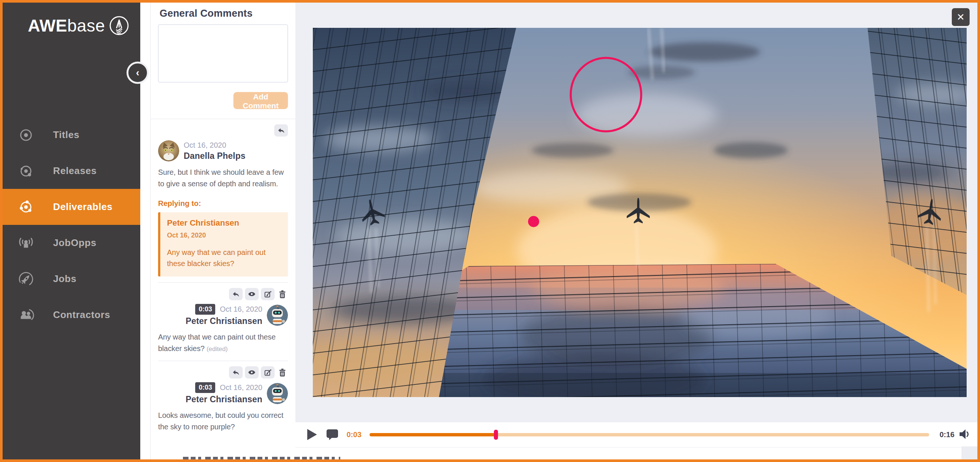 The height and width of the screenshot is (462, 980). I want to click on chevron-left-icon: ‹, so click(138, 73).